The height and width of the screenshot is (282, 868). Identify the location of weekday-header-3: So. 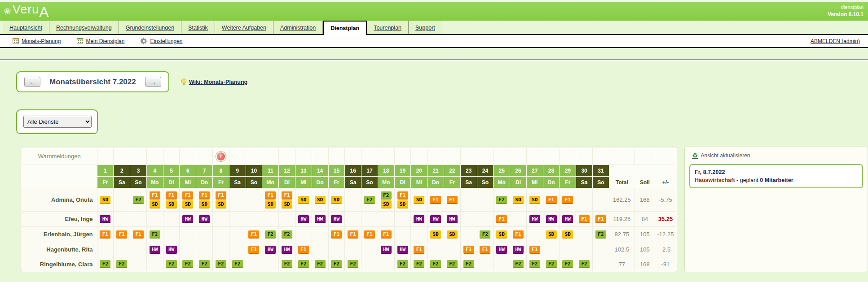
(138, 182).